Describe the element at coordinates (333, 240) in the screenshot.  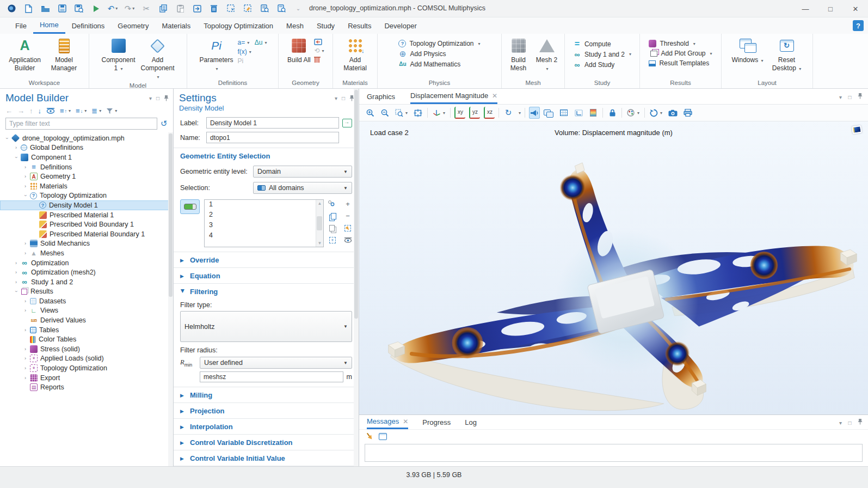
I see `zoom-to-selection-icon: +` at that location.